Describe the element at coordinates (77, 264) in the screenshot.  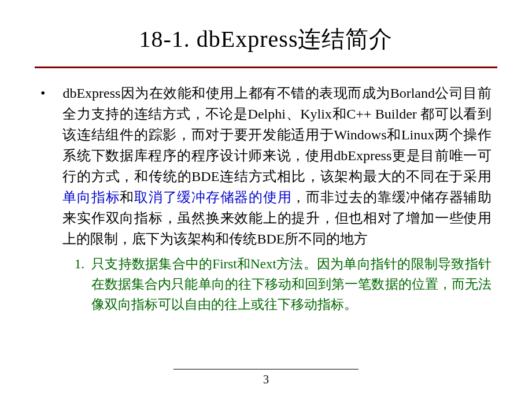
I see `sub-item-number: 1.` at that location.